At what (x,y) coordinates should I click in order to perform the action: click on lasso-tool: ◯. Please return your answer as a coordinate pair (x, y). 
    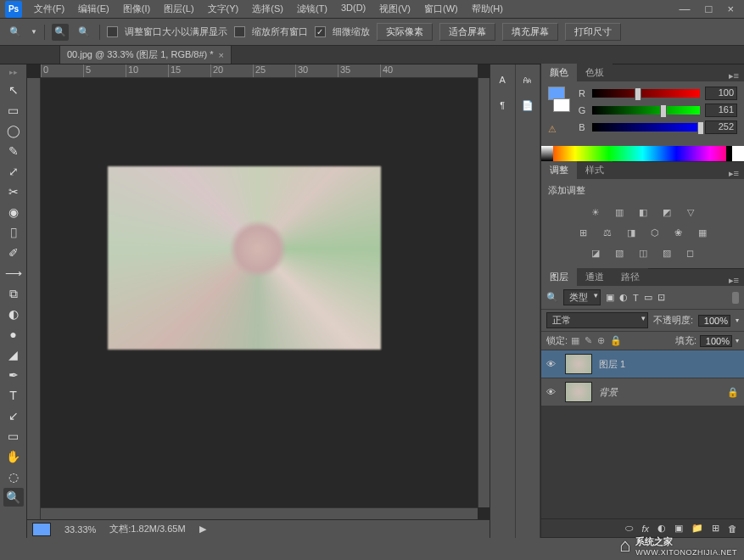
    Looking at the image, I should click on (14, 131).